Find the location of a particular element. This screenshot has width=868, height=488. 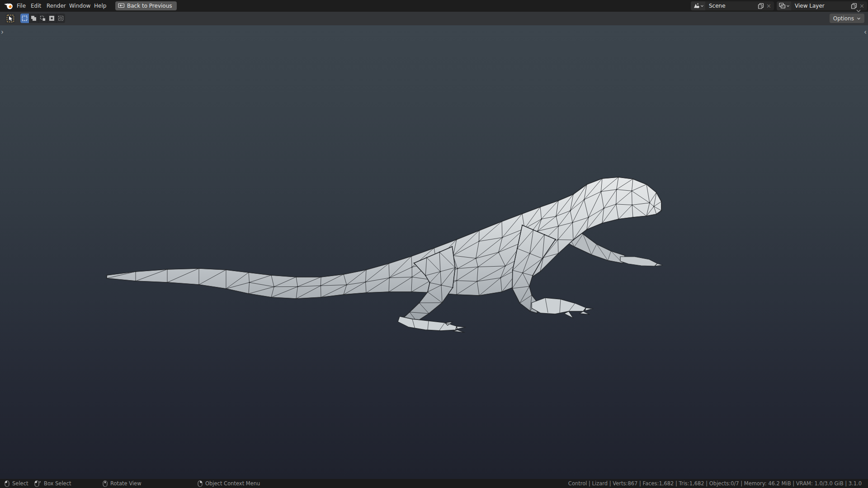

scene-name: Scene is located at coordinates (731, 6).